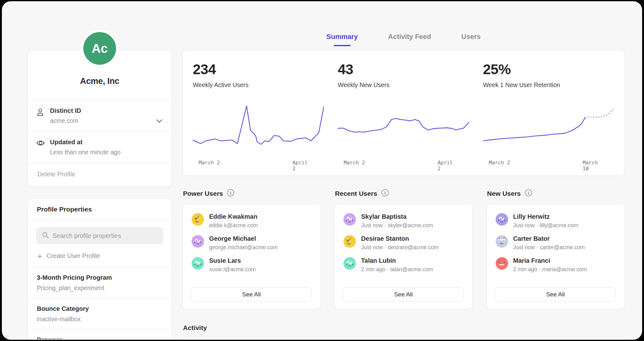 This screenshot has width=644, height=341. Describe the element at coordinates (397, 270) in the screenshot. I see `user-detail: 2 min ago · talan@acme.com` at that location.